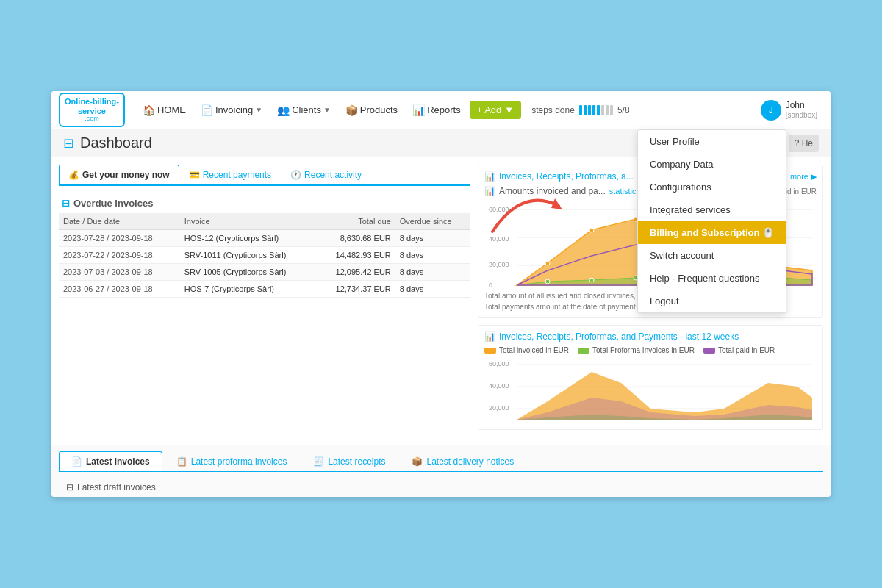 The height and width of the screenshot is (588, 882). What do you see at coordinates (444, 110) in the screenshot?
I see `nav-reports-label: Reports` at bounding box center [444, 110].